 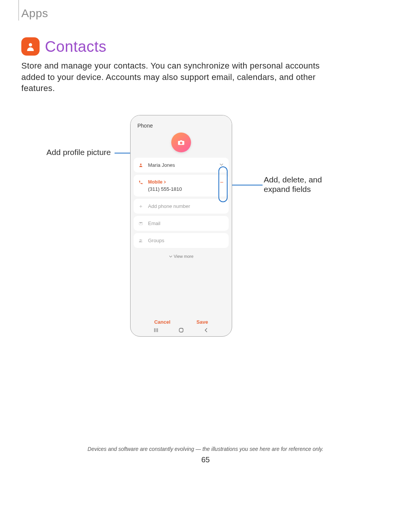 I want to click on callout-add-profile-picture: Add profile picture, so click(x=78, y=152).